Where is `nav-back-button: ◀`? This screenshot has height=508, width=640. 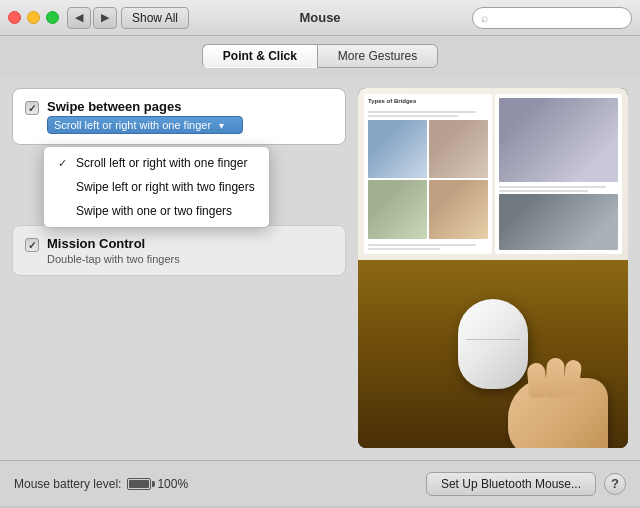 nav-back-button: ◀ is located at coordinates (79, 18).